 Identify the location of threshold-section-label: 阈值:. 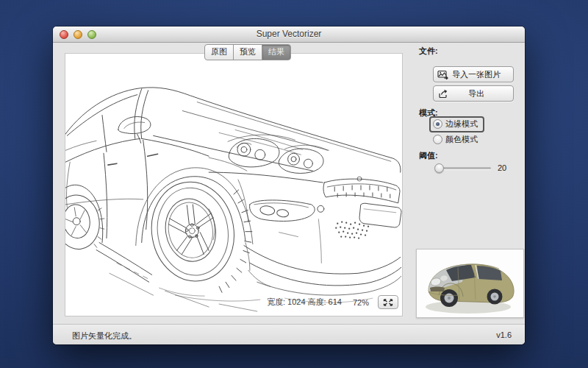
(429, 156).